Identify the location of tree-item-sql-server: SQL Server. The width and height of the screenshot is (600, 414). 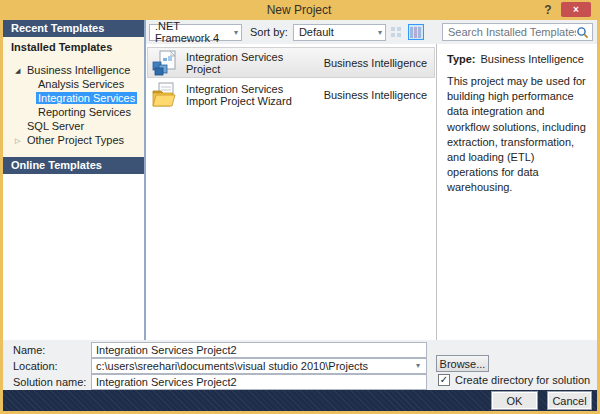
(74, 126).